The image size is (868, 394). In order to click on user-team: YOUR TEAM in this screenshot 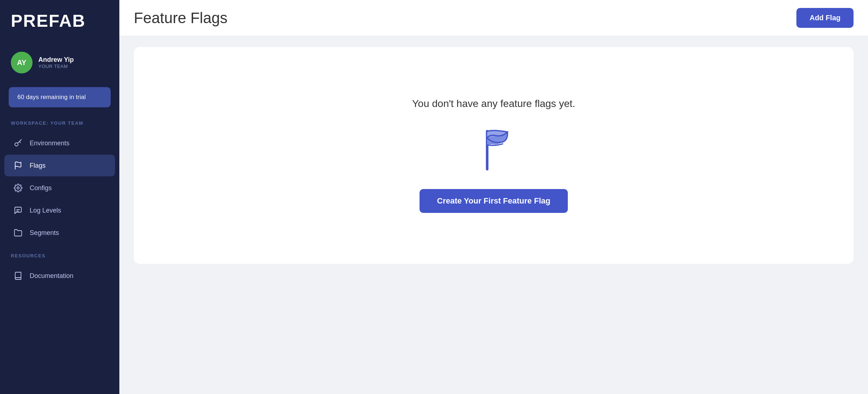, I will do `click(56, 67)`.